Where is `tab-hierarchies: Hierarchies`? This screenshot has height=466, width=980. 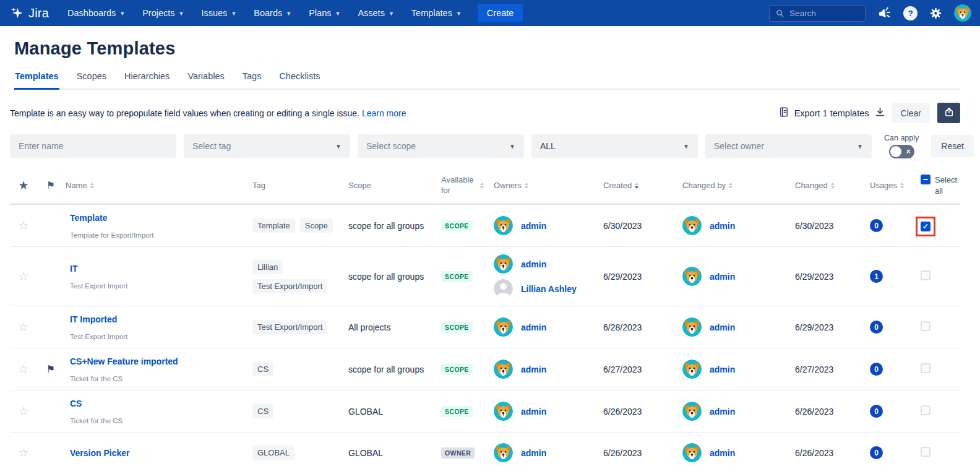 tab-hierarchies: Hierarchies is located at coordinates (147, 80).